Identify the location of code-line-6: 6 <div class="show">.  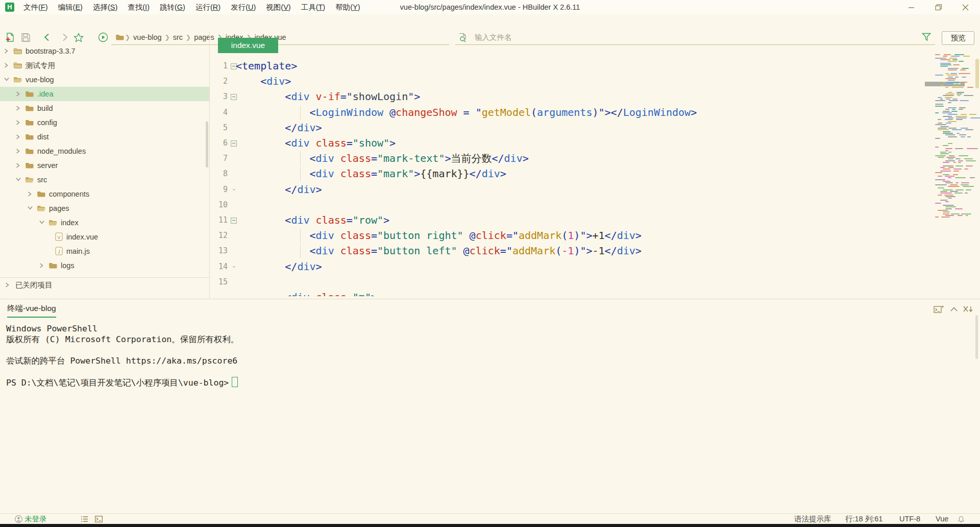
(572, 143).